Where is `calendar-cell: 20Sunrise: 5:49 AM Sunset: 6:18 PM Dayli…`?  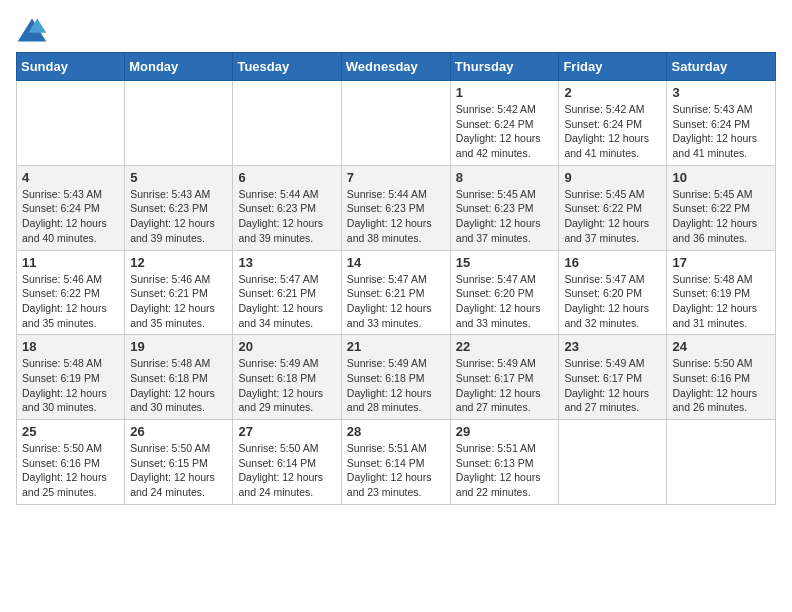
calendar-cell: 20Sunrise: 5:49 AM Sunset: 6:18 PM Dayli… is located at coordinates (287, 378).